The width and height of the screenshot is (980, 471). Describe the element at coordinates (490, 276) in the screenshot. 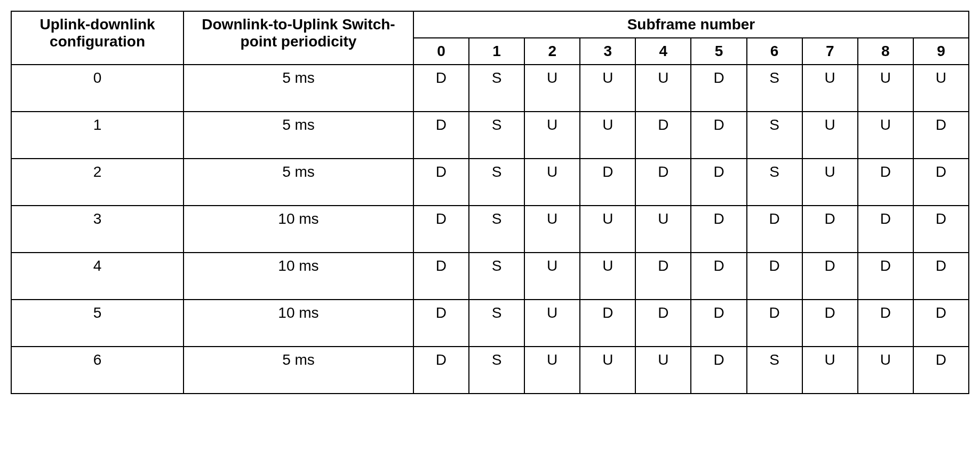

I see `table-row: 410 msDSUUDDDDDD` at that location.